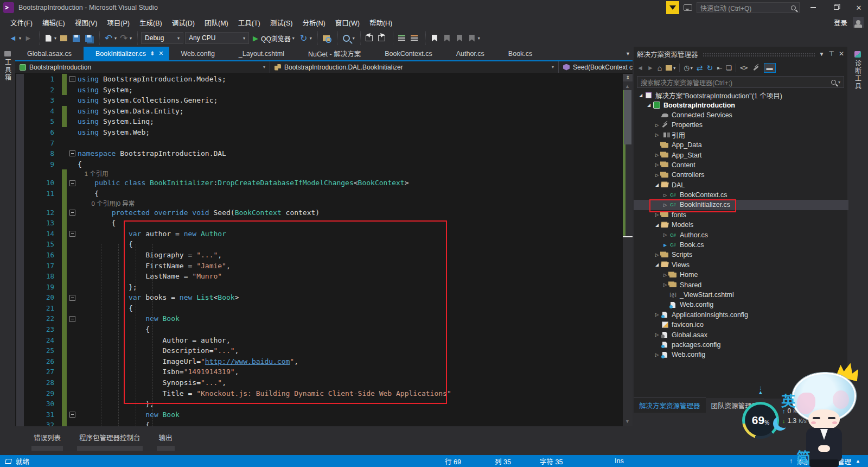  Describe the element at coordinates (596, 67) in the screenshot. I see `breadcrumb-member-dropdown: Seed(BookContext context)` at that location.